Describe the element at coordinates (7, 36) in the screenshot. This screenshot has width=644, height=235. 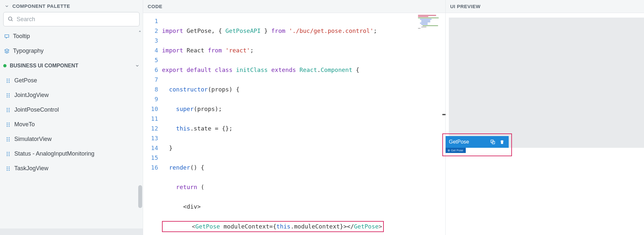
I see `tooltip-icon` at that location.